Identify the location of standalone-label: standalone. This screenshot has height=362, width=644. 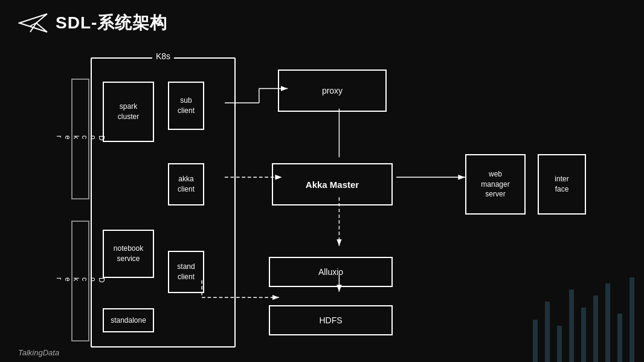
(128, 320).